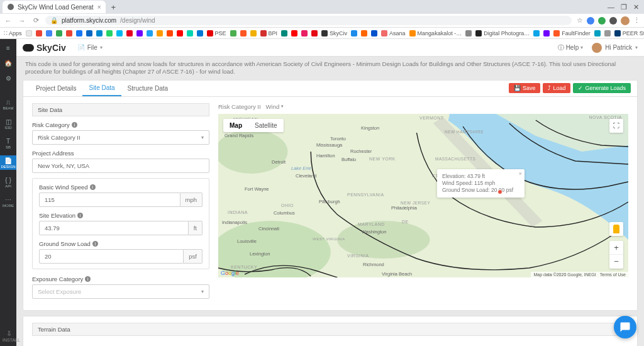 The image size is (644, 346). What do you see at coordinates (625, 327) in the screenshot?
I see `chat-fab` at bounding box center [625, 327].